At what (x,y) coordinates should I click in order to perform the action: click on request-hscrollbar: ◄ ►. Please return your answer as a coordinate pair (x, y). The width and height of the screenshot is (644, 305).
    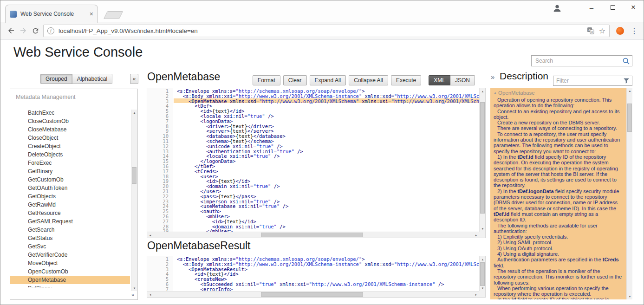
    Looking at the image, I should click on (313, 235).